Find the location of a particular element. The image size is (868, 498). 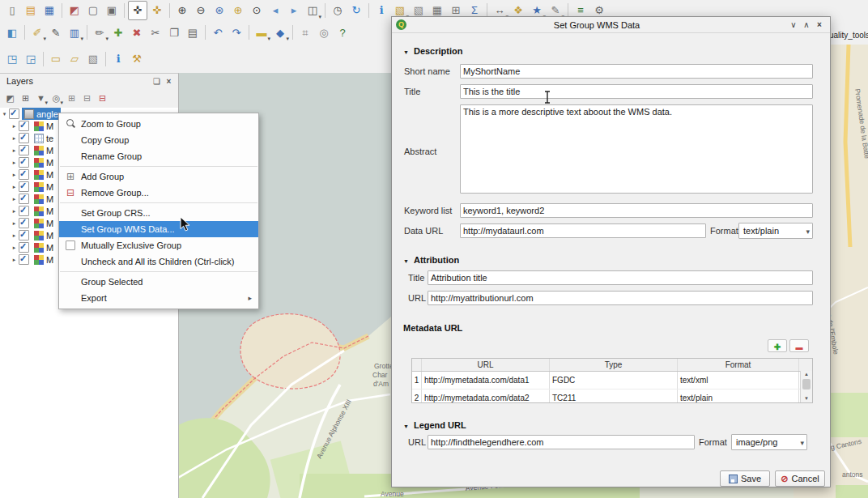

menu-item-add-group: ⊞Add Group is located at coordinates (159, 177).